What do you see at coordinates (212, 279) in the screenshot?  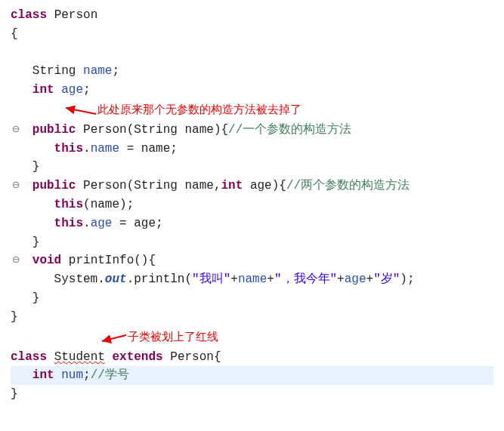 I see `string-1: "我叫"` at bounding box center [212, 279].